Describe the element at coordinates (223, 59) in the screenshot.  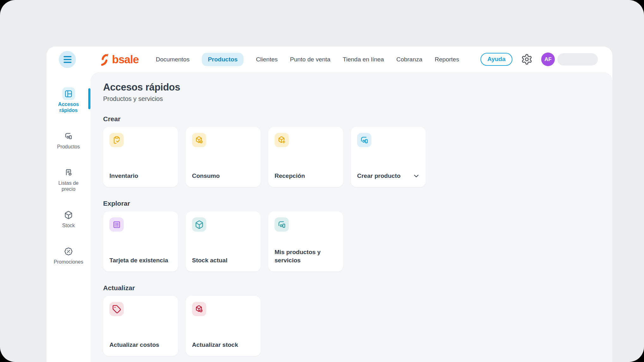
I see `nav-item-productos: Productos` at that location.